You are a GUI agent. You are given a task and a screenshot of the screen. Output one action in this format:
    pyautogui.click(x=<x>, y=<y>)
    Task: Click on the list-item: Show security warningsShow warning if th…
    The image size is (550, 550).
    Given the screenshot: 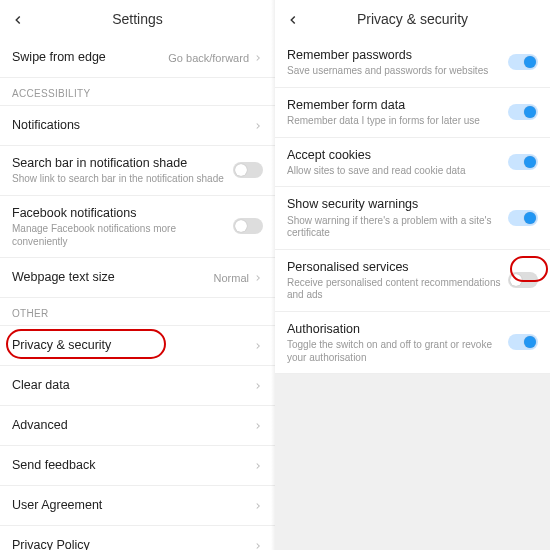 What is the action you would take?
    pyautogui.click(x=412, y=218)
    